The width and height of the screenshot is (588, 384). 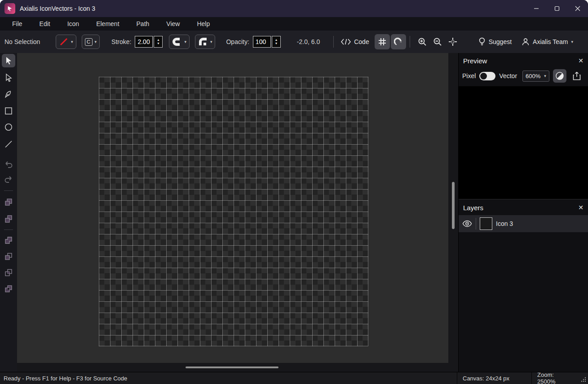 I want to click on line-tool, so click(x=9, y=144).